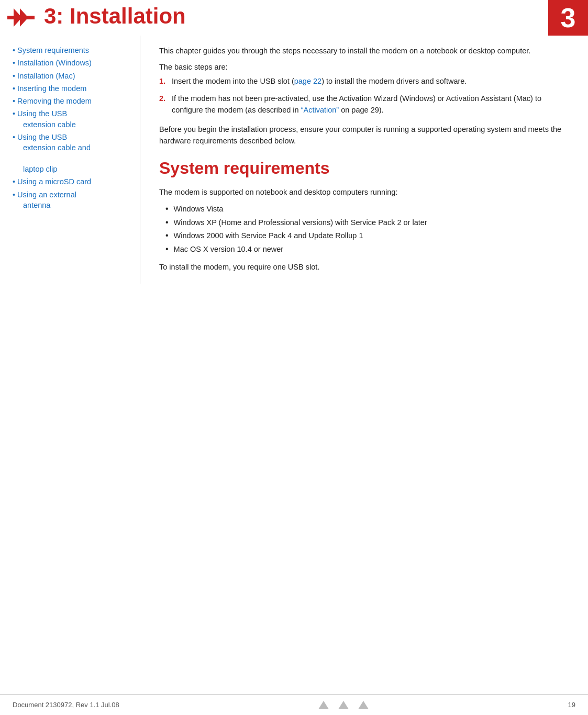 Image resolution: width=588 pixels, height=715 pixels. Describe the element at coordinates (294, 705) in the screenshot. I see `page-footer: Document 2130972, Rev 1.1 Jul.08 19` at that location.